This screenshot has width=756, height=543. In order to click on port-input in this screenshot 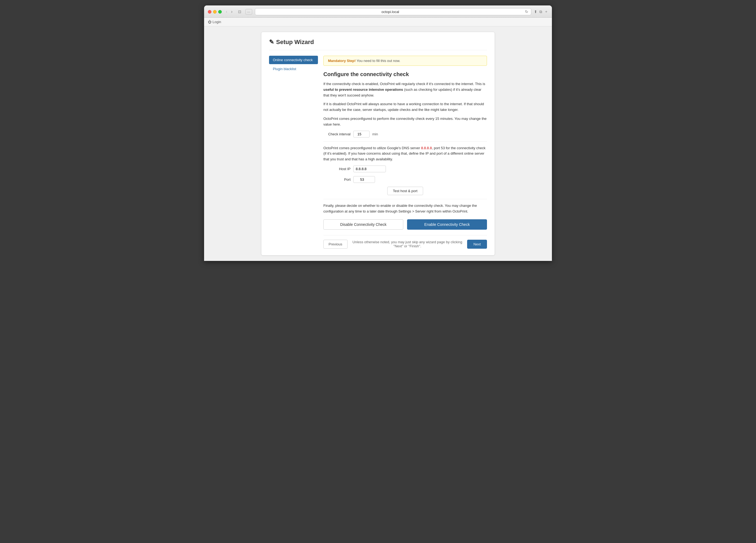, I will do `click(364, 179)`.